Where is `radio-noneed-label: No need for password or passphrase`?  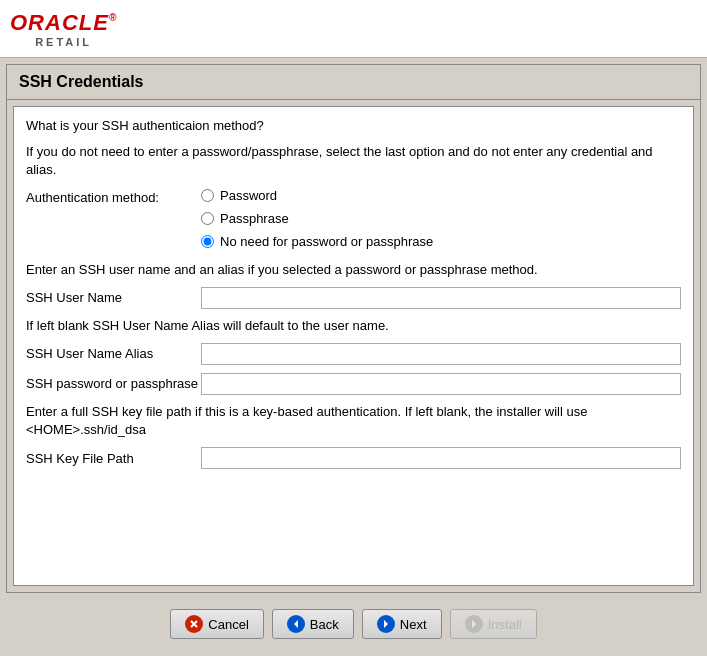 radio-noneed-label: No need for password or passphrase is located at coordinates (326, 242).